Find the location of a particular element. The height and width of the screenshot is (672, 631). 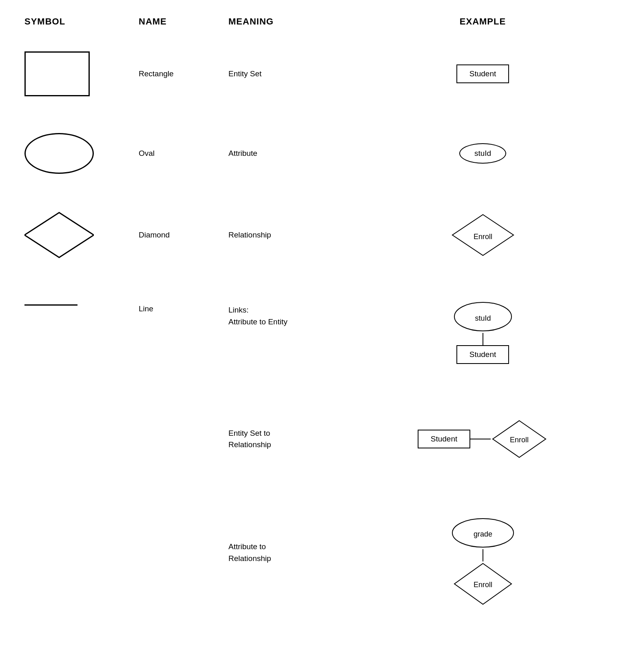

entity-rel-rect: Student is located at coordinates (444, 439).